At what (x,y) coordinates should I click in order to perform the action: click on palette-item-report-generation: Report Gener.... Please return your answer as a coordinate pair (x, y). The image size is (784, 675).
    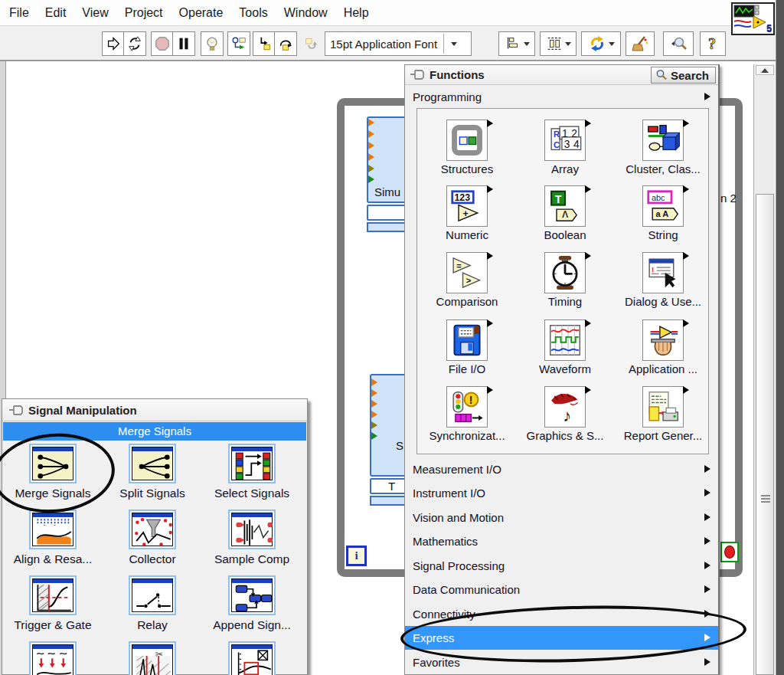
    Looking at the image, I should click on (663, 414).